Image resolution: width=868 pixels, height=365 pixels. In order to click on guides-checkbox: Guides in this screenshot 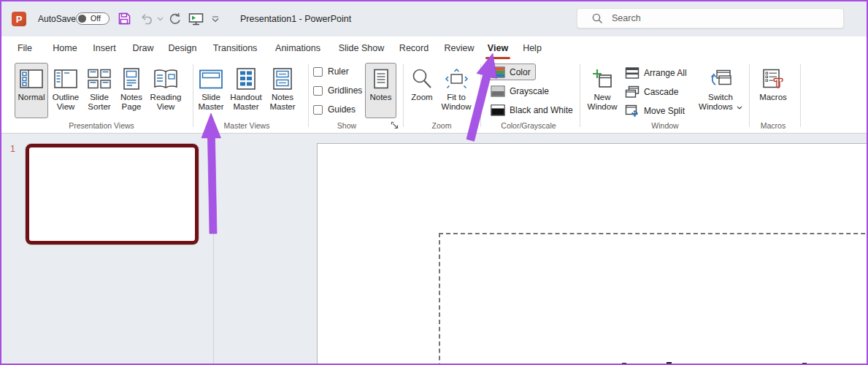, I will do `click(334, 110)`.